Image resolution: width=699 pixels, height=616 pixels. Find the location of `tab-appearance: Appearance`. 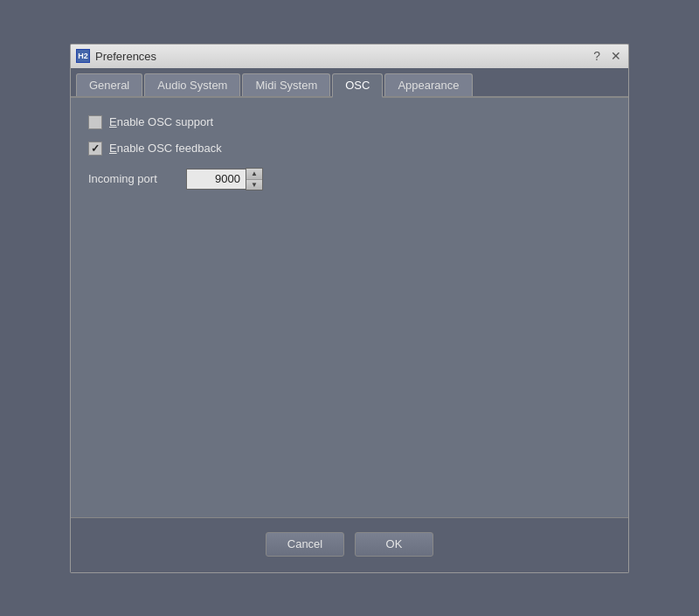

tab-appearance: Appearance is located at coordinates (428, 85).